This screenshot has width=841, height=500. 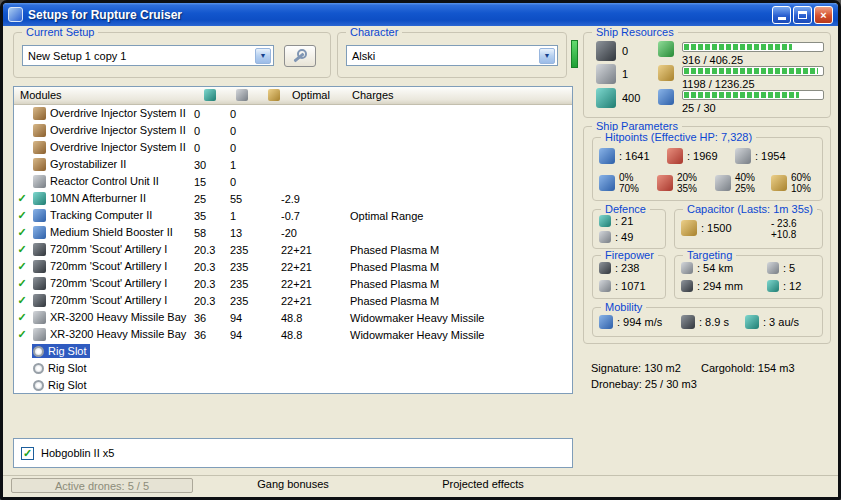 What do you see at coordinates (148, 56) in the screenshot?
I see `setup-select: New Setup 1 copy 1 ▼` at bounding box center [148, 56].